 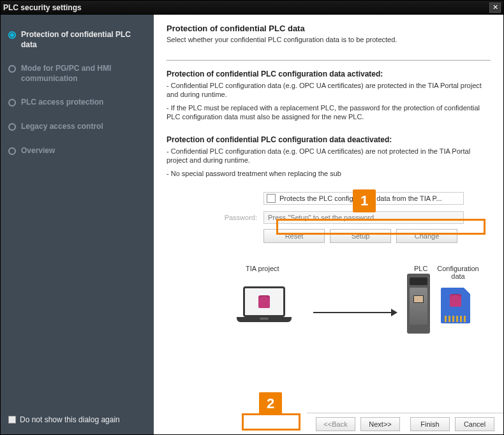 What do you see at coordinates (77, 74) in the screenshot?
I see `sidebar-item-mode: Mode for PG/PC and HMI communication` at bounding box center [77, 74].